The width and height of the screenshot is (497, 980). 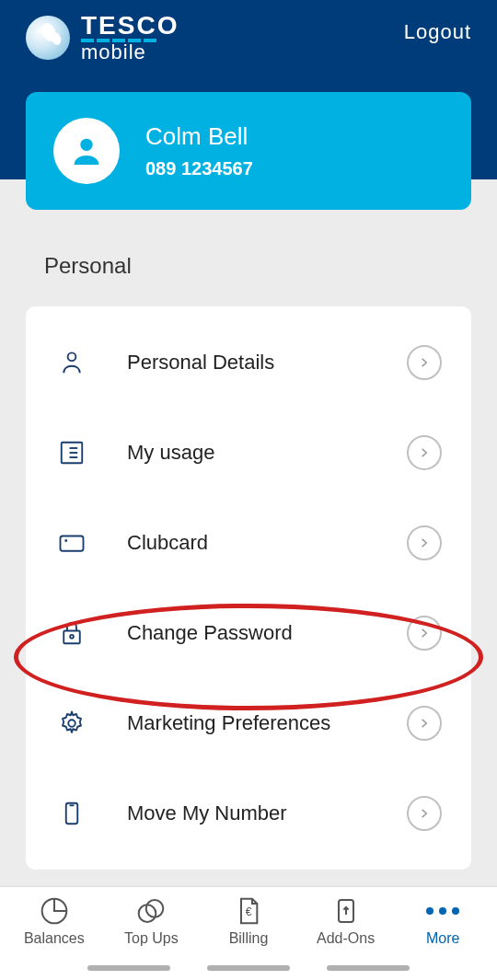 What do you see at coordinates (199, 169) in the screenshot?
I see `profile-phone: 089 1234567` at bounding box center [199, 169].